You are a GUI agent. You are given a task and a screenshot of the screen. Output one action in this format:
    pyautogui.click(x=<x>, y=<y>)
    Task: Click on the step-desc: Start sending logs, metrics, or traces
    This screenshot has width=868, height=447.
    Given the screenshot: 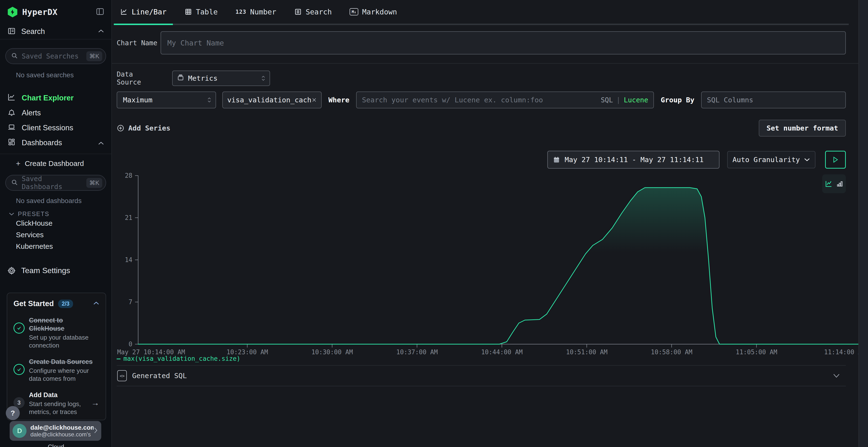 What is the action you would take?
    pyautogui.click(x=60, y=408)
    